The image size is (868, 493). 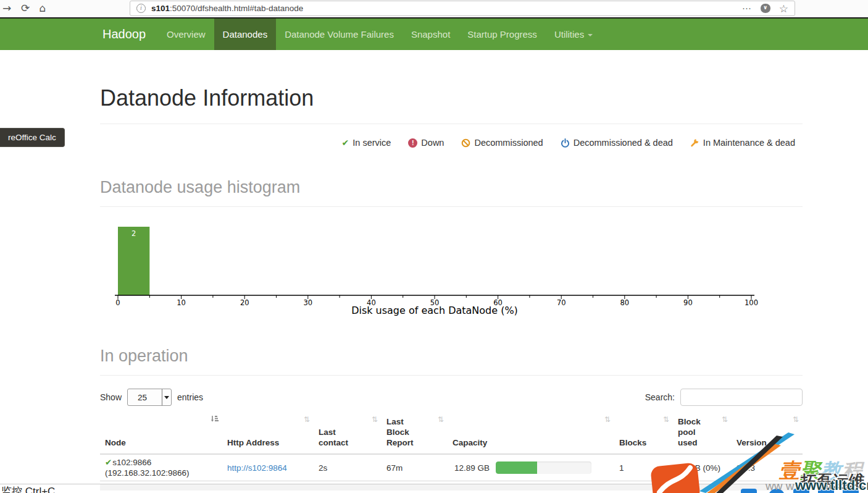 I want to click on operation-section-title: In operation, so click(x=451, y=356).